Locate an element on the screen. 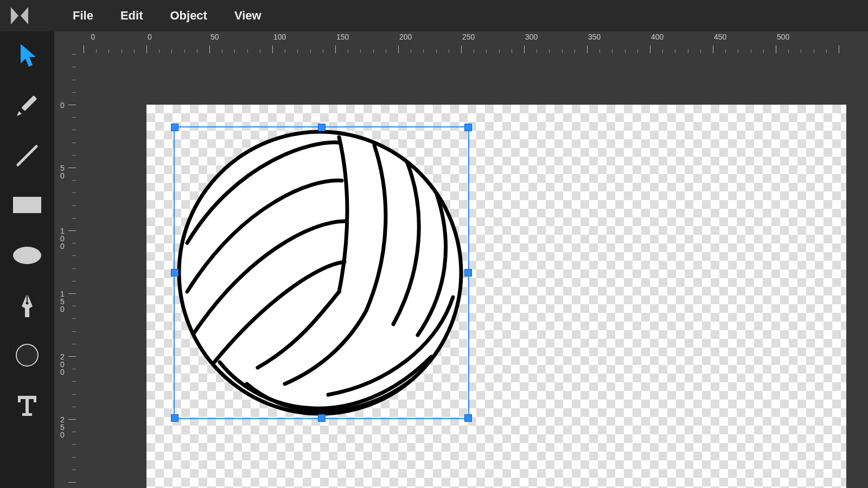 The width and height of the screenshot is (868, 488). ruler-h-label: 100 is located at coordinates (280, 37).